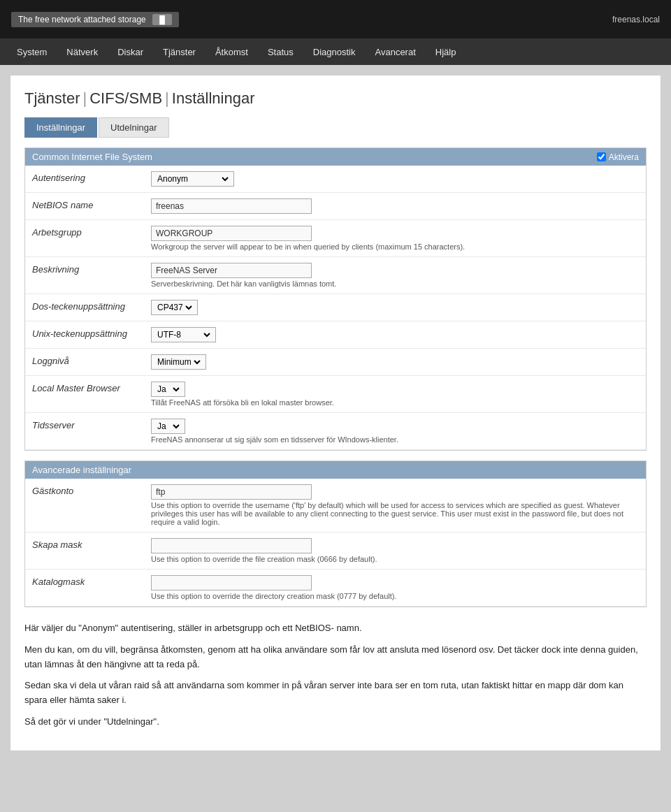 This screenshot has width=671, height=812. What do you see at coordinates (85, 335) in the screenshot?
I see `label-unix-charset: Unix-teckenuppsättning` at bounding box center [85, 335].